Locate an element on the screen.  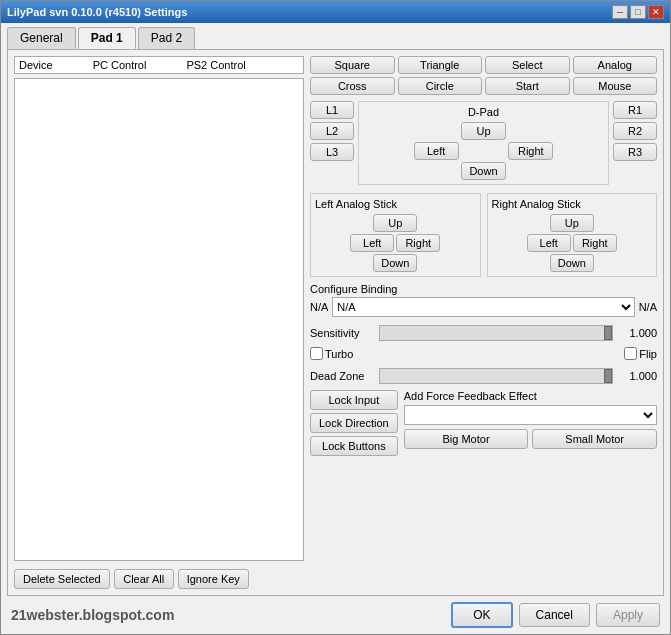
top-buttons: Square Triangle Select Analog Cross Circ… is located at coordinates (484, 76).